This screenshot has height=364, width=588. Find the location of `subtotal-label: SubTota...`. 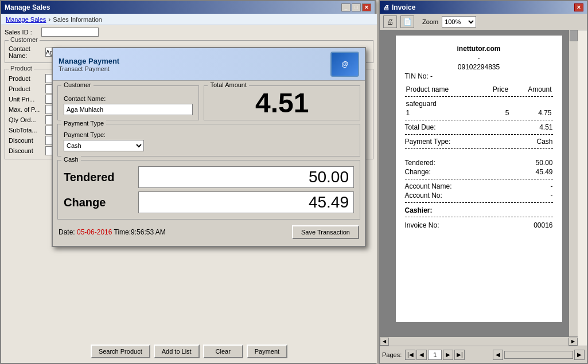

subtotal-label: SubTota... is located at coordinates (26, 130).